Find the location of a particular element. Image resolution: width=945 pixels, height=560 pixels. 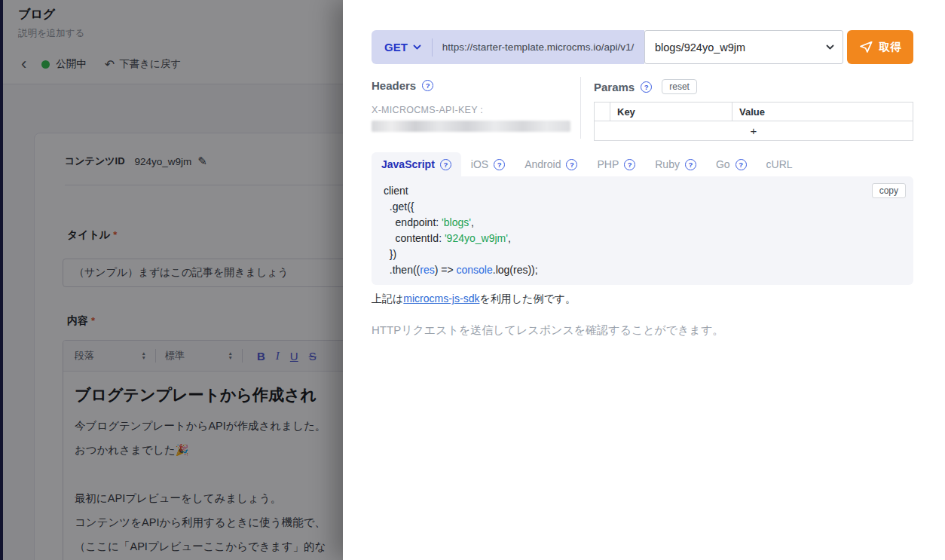

endpoint-select: blogs/924yo_w9jm is located at coordinates (744, 47).